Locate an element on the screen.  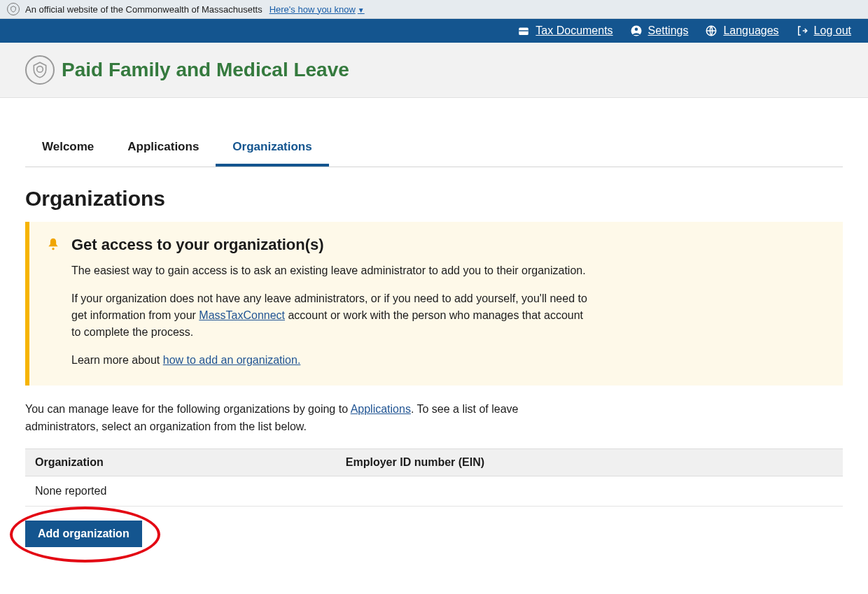
alert-paragraph-1: The easiest way to gain access is to ask… is located at coordinates (330, 271).